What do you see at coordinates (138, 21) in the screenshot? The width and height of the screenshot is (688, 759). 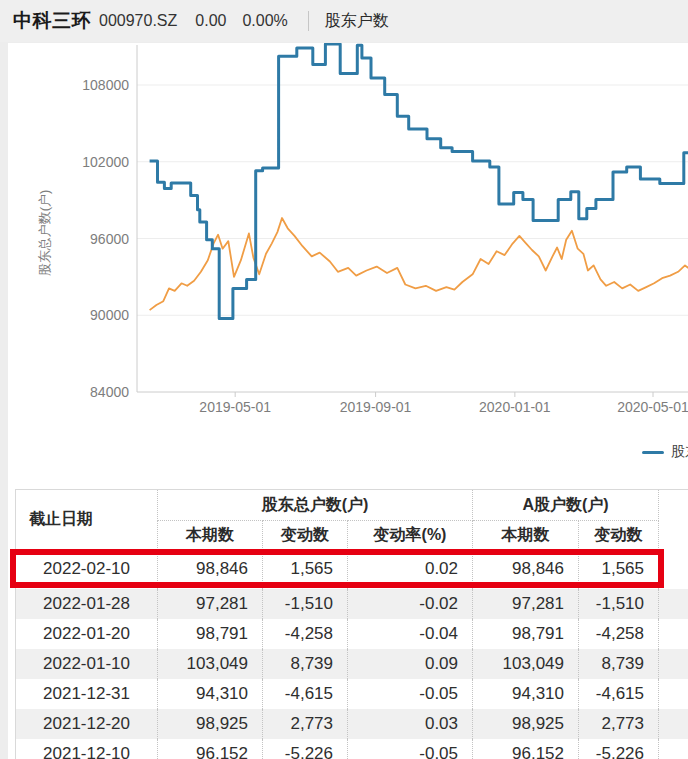 I see `stock-code: 000970.SZ` at bounding box center [138, 21].